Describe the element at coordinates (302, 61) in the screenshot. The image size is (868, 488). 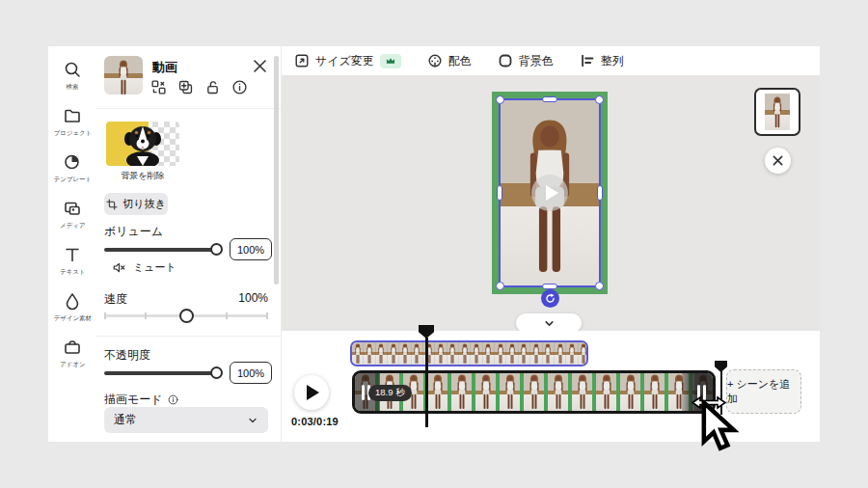
I see `resize-icon` at that location.